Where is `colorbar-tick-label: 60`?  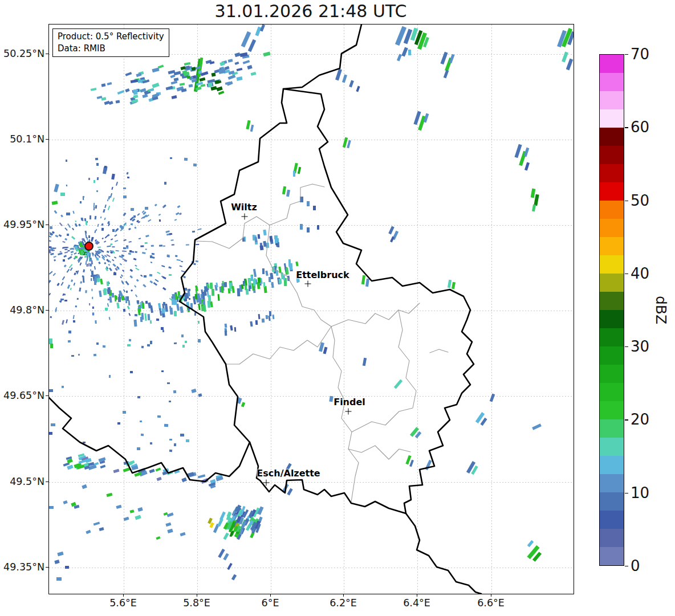
colorbar-tick-label: 60 is located at coordinates (640, 127).